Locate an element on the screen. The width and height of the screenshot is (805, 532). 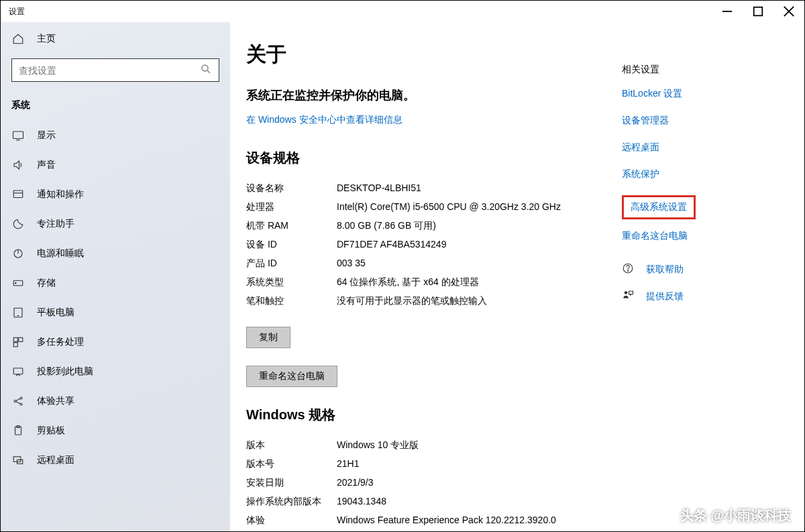
nav-projecting: 投影到此电脑 is located at coordinates (115, 372).